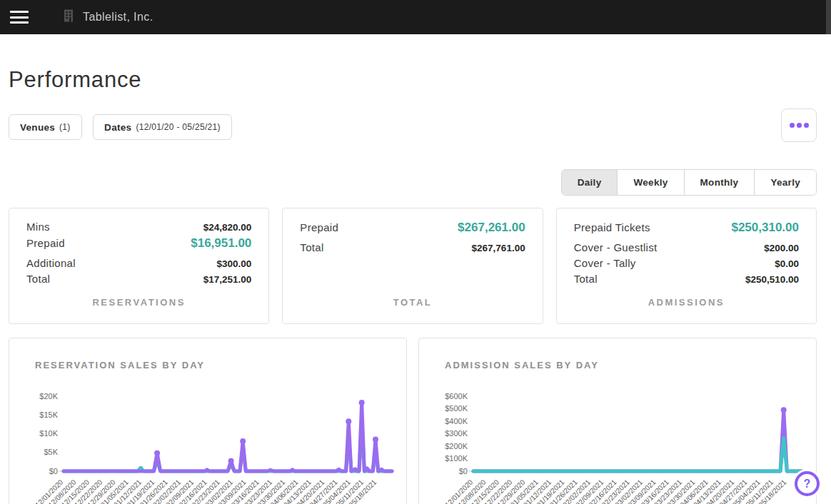 The image size is (831, 504). What do you see at coordinates (228, 227) in the screenshot?
I see `stat-value: $24,820.00` at bounding box center [228, 227].